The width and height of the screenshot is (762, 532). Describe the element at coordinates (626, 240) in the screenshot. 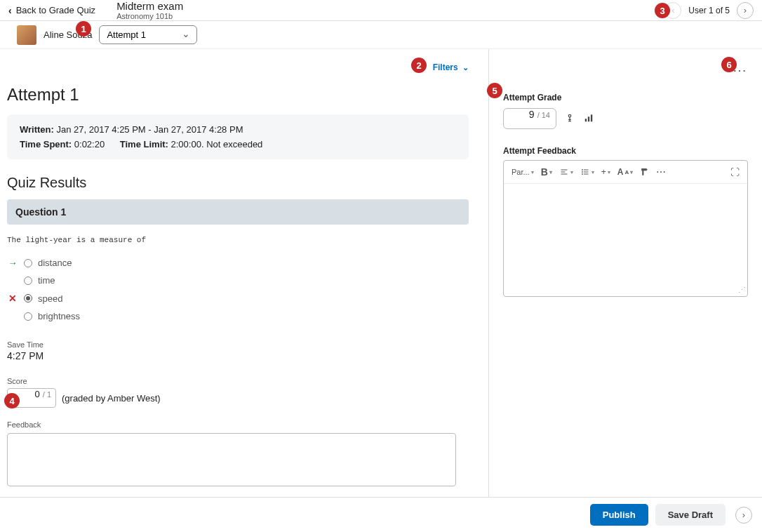

I see `feedback-textarea: ⋰` at that location.